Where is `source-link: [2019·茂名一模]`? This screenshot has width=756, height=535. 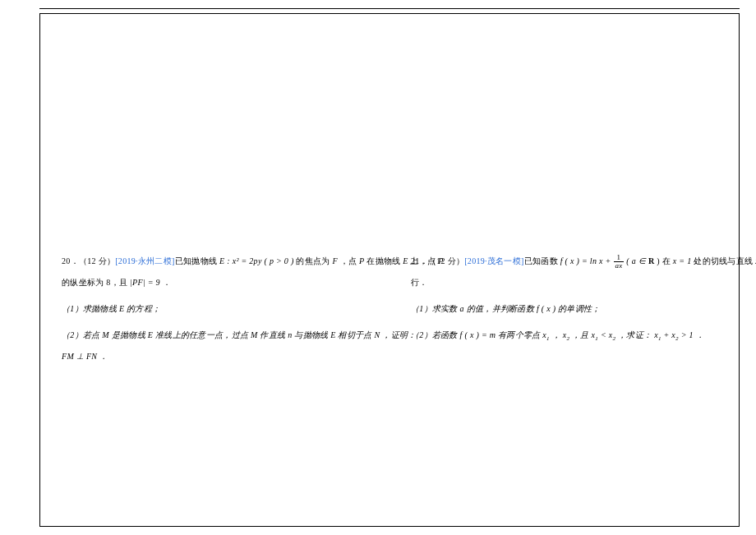 source-link: [2019·茂名一模] is located at coordinates (494, 261).